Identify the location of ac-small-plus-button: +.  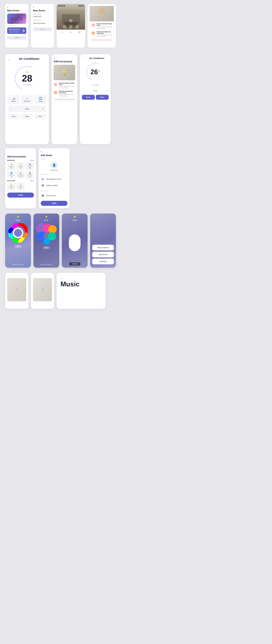
(106, 90).